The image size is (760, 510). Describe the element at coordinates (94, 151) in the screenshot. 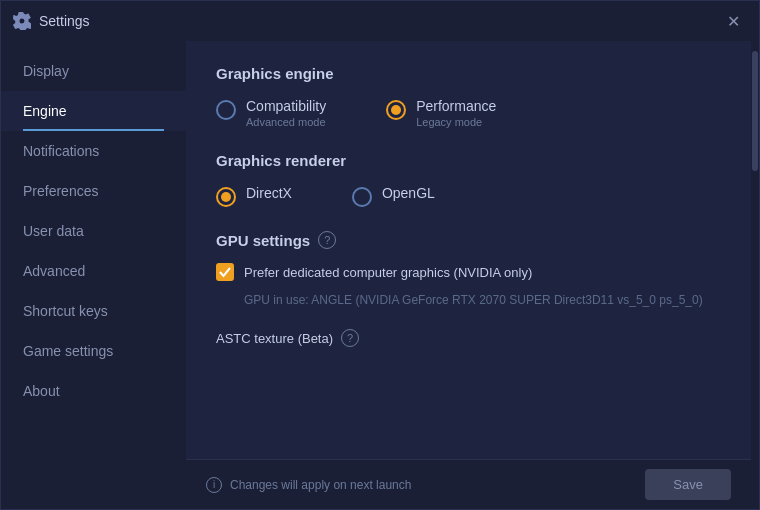

I see `sidebar-item-notifications: Notifications` at that location.